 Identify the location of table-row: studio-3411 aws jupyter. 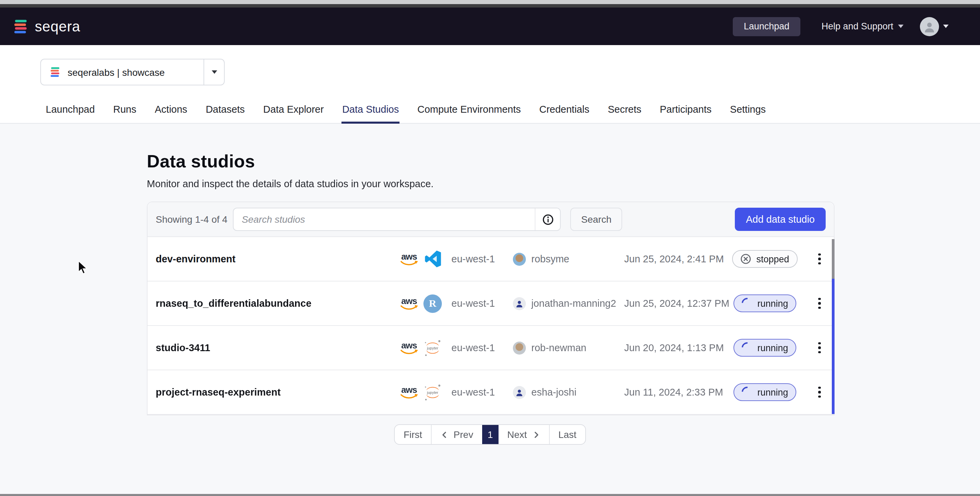
(491, 348).